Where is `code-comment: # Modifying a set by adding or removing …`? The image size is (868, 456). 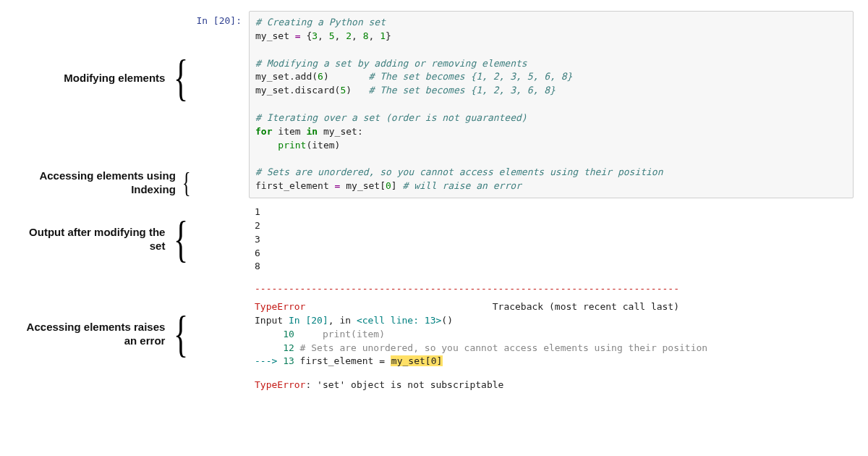
code-comment: # Modifying a set by adding or removing … is located at coordinates (391, 64).